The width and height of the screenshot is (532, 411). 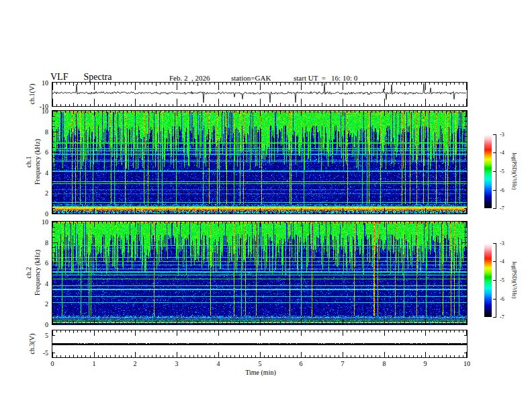 I want to click on station-label: station=GAK, so click(x=251, y=78).